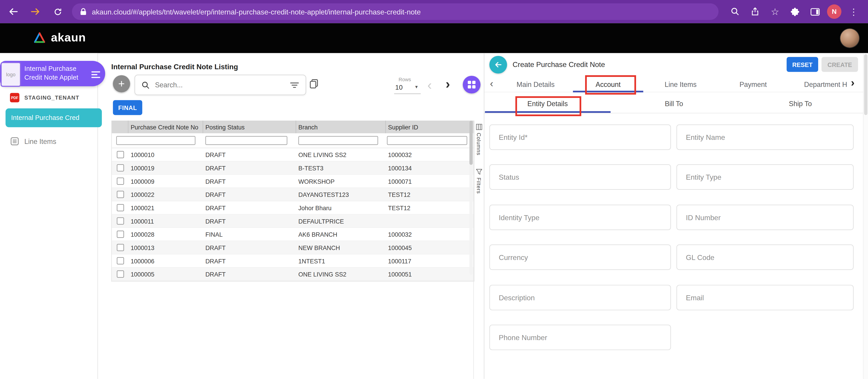  I want to click on cell-supplier-id: 1000051, so click(430, 274).